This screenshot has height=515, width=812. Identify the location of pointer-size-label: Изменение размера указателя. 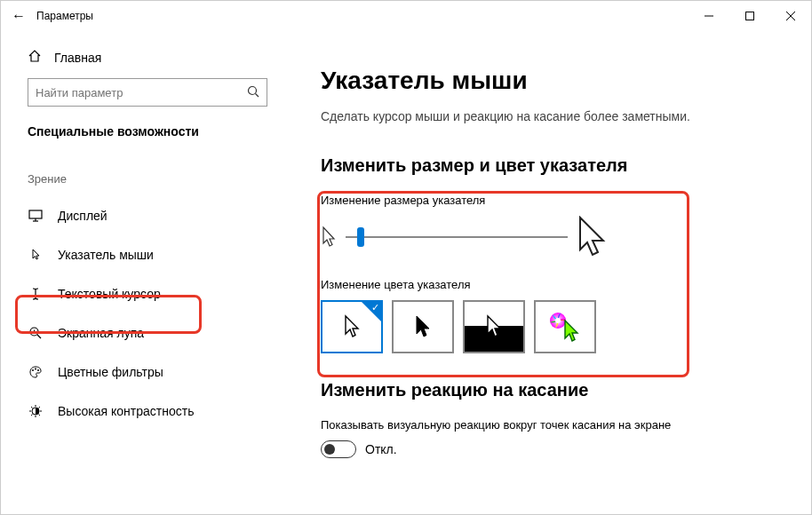
(553, 201).